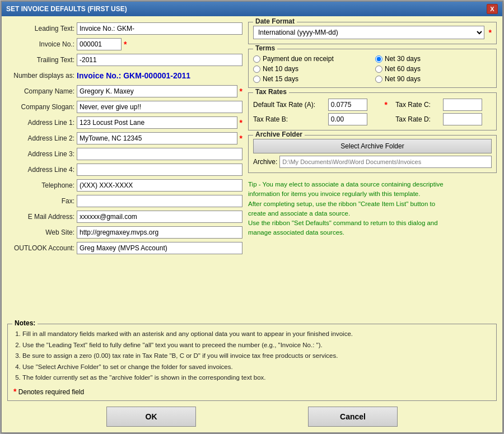 This screenshot has height=434, width=504. I want to click on address2-star: *, so click(241, 138).